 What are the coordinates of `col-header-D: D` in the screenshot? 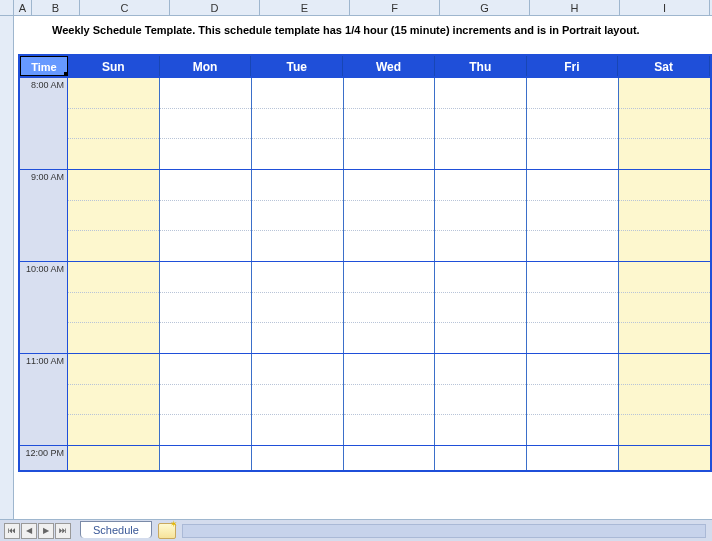 It's located at (215, 8).